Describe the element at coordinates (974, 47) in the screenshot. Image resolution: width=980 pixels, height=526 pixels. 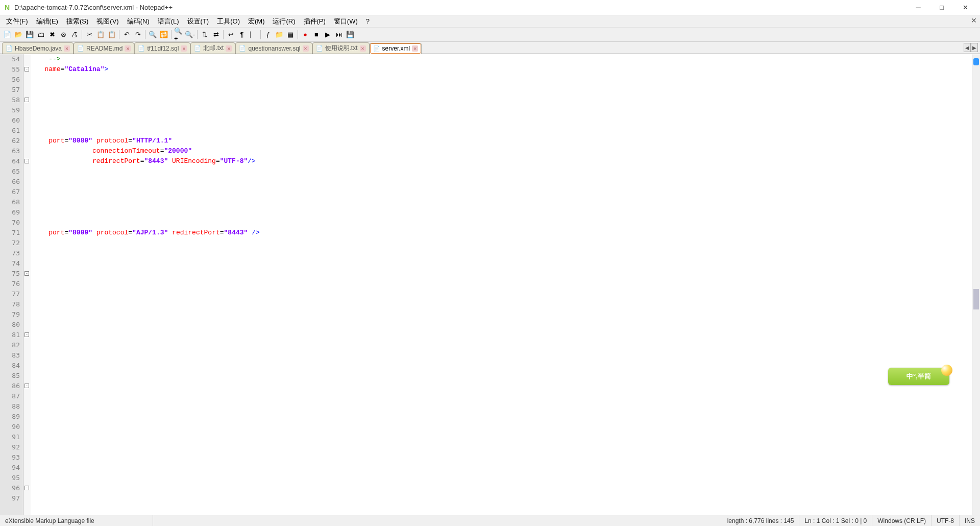
I see `tab-scroll-right-icon: ▶` at that location.